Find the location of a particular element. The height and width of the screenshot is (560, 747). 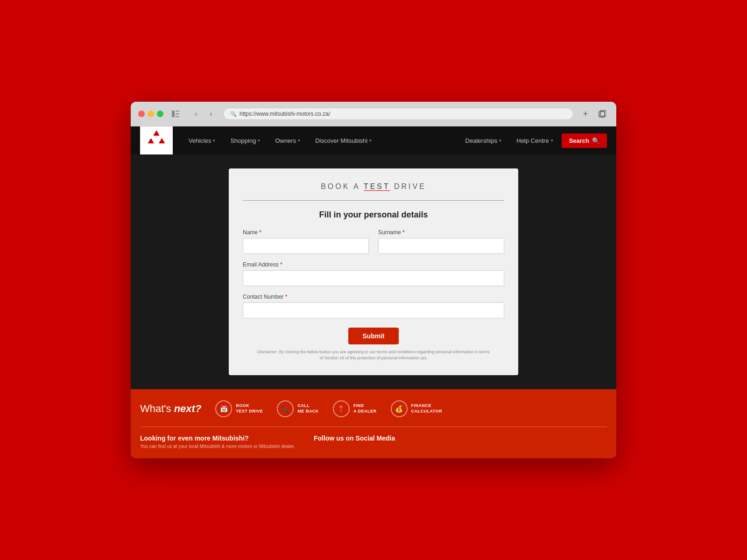

browser-nav: ‹ › is located at coordinates (204, 114).